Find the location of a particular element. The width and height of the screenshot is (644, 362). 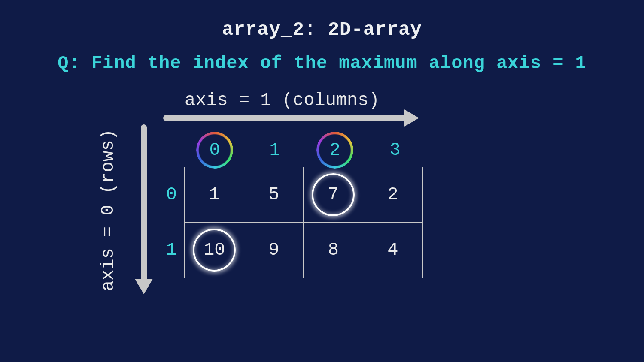

table-row: 0 1 5 7 2 is located at coordinates (290, 195).